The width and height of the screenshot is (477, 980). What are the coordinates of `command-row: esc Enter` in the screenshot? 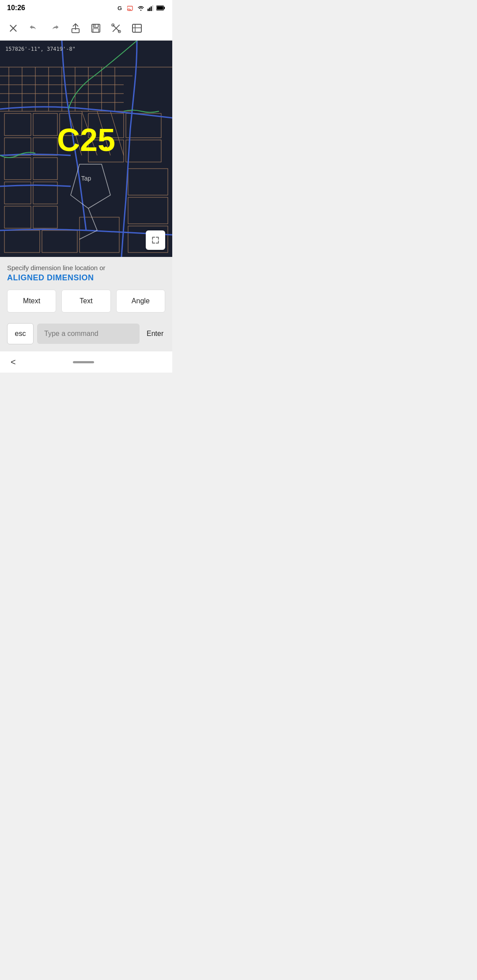 It's located at (86, 335).